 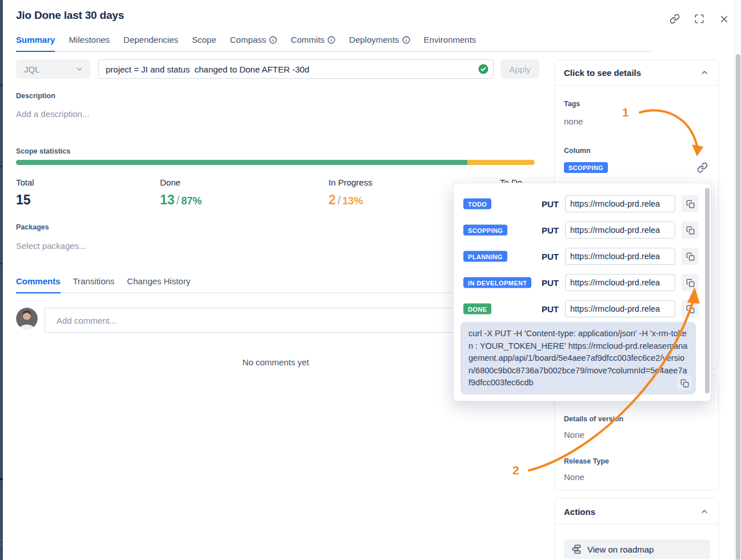 I want to click on stat-in-progress: In Progress 2/13%, so click(x=351, y=193).